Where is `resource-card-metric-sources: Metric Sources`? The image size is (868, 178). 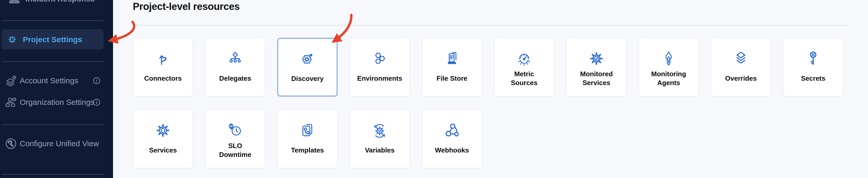
resource-card-metric-sources: Metric Sources is located at coordinates (524, 67).